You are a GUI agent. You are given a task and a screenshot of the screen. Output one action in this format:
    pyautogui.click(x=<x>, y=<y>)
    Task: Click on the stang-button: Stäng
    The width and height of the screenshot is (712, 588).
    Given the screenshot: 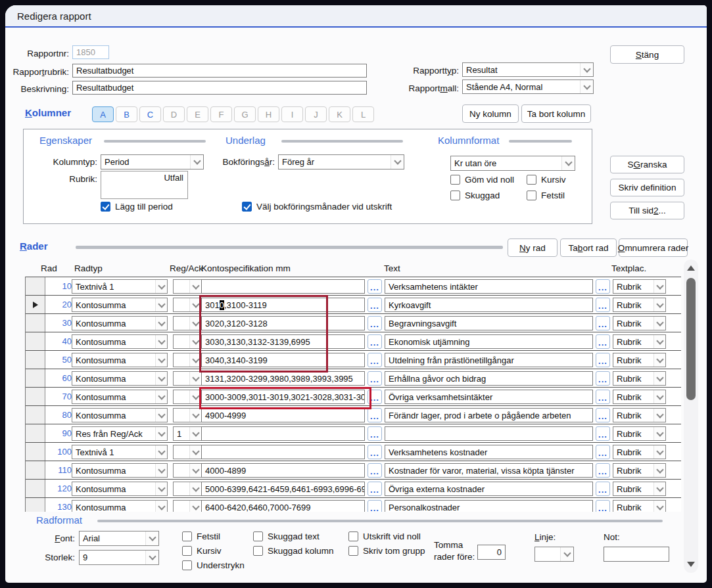 What is the action you would take?
    pyautogui.click(x=647, y=55)
    